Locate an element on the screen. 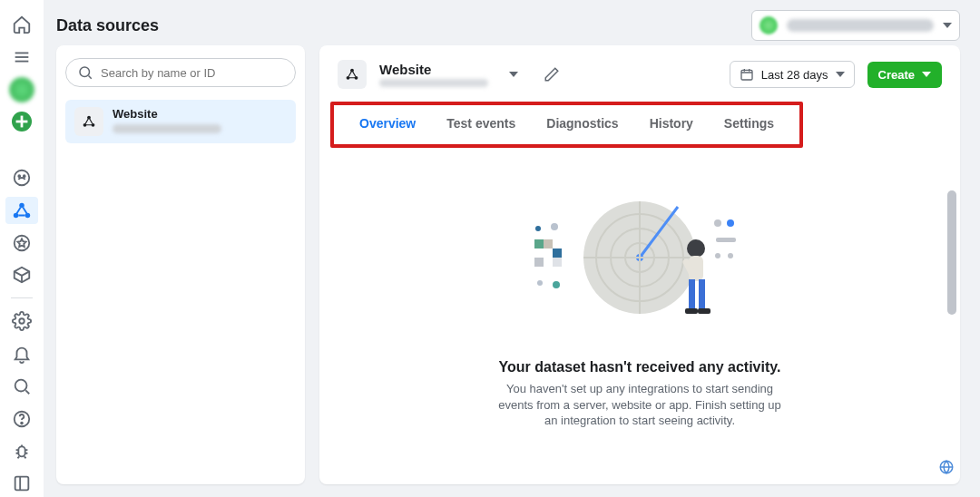 This screenshot has width=980, height=497. dataset-dropdown is located at coordinates (514, 74).